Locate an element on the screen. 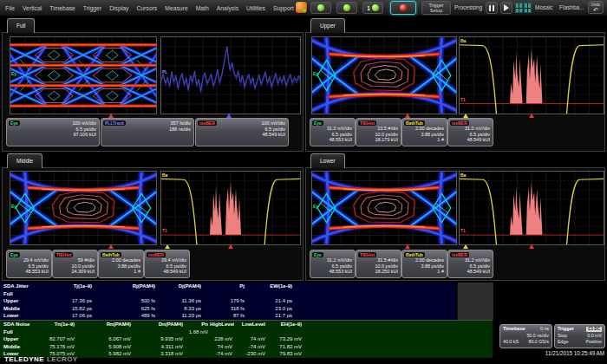 Image resolution: width=607 pixels, height=364 pixels. timebase-scale: 50.0 ns/div is located at coordinates (538, 336).